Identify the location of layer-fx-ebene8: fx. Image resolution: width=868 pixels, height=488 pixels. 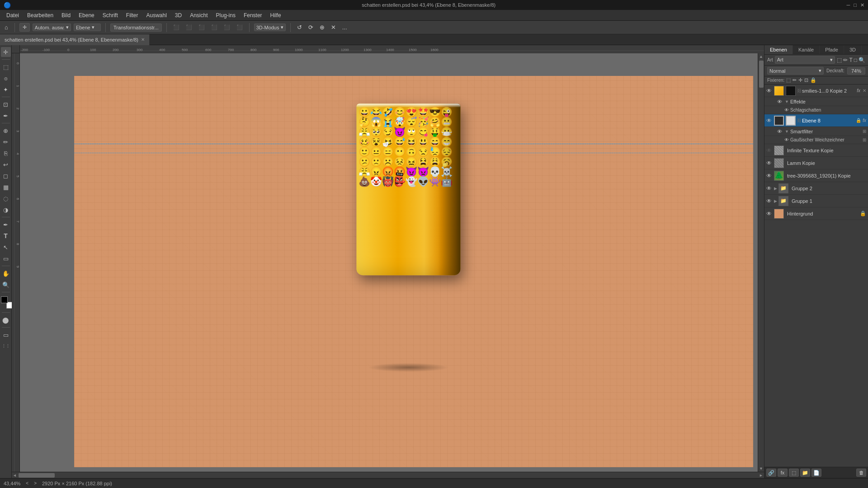
(864, 120).